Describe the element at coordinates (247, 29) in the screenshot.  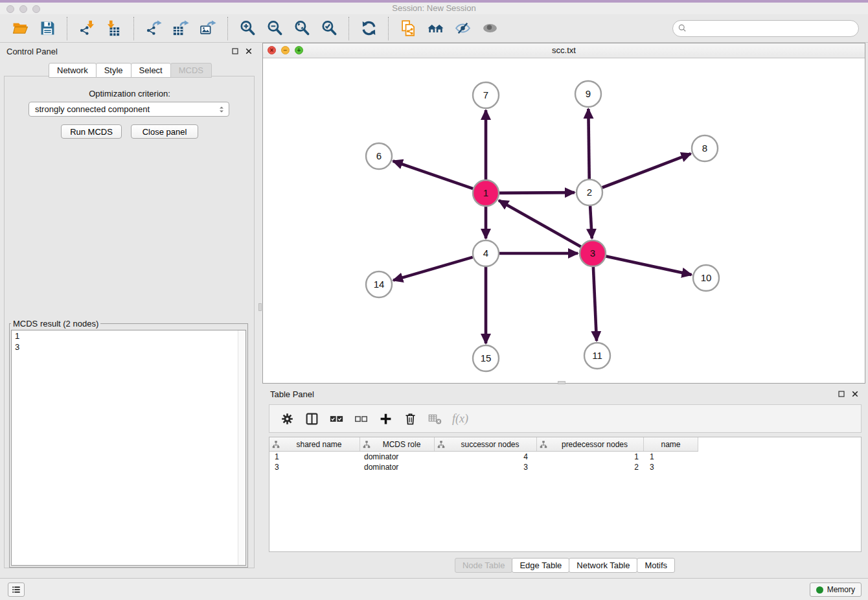
I see `zoom-in-icon` at that location.